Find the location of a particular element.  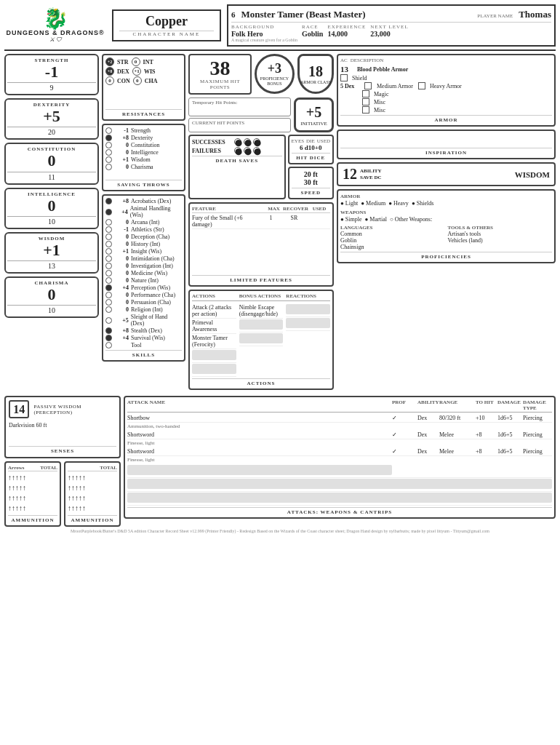

skill-name: Performance (Cha) is located at coordinates (153, 295).